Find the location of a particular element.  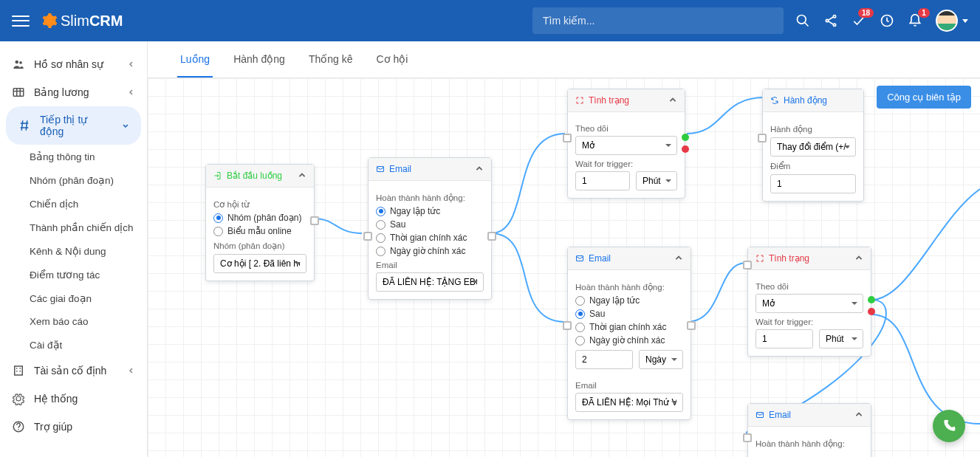

sidebar-sub-stages: Các giai đoạn is located at coordinates (74, 298).